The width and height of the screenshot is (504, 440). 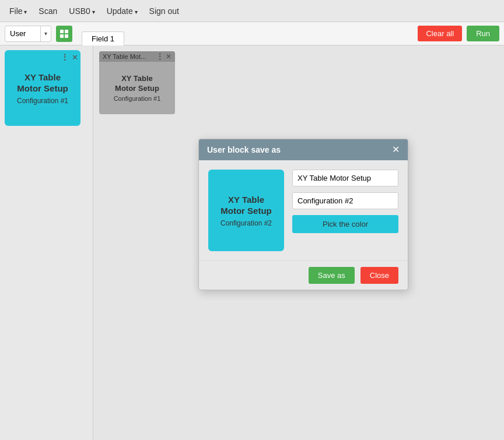 I want to click on clear-all-button: Clear all, so click(x=440, y=34).